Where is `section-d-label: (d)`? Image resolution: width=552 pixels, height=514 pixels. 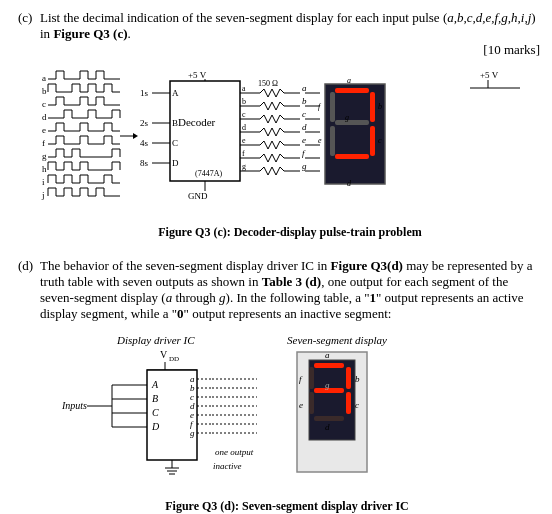 section-d-label: (d) is located at coordinates (29, 386).